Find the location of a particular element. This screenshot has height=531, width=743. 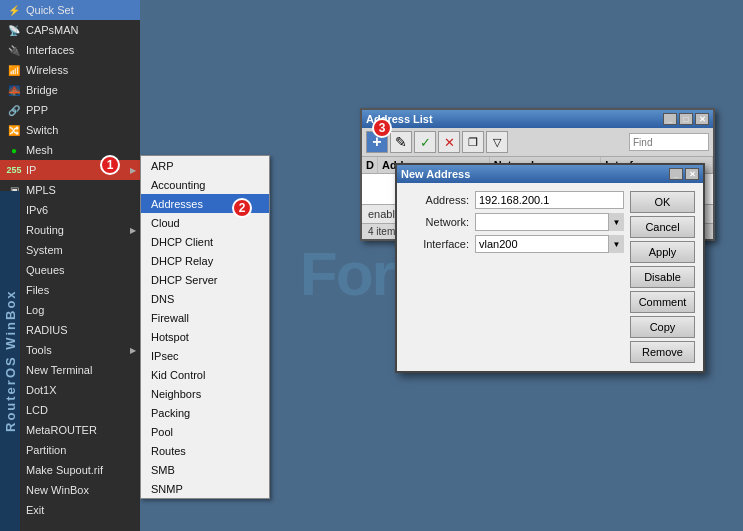

interface-input is located at coordinates (550, 244).